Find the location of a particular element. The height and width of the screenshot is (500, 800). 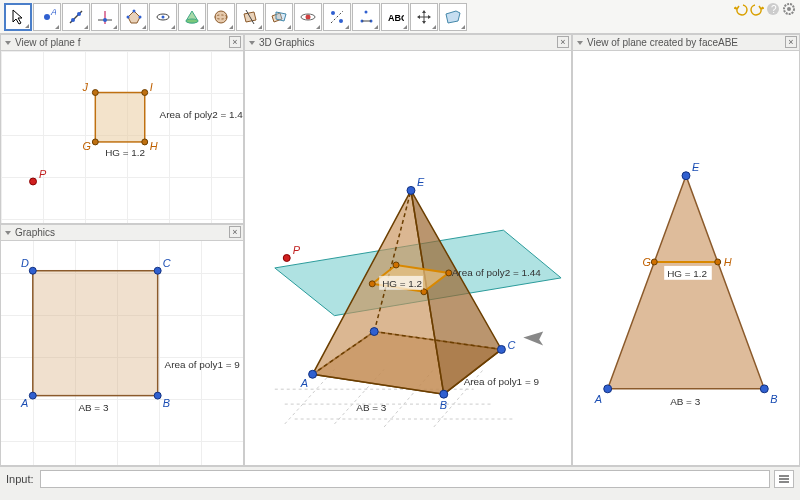

label-d: D is located at coordinates (25, 263).